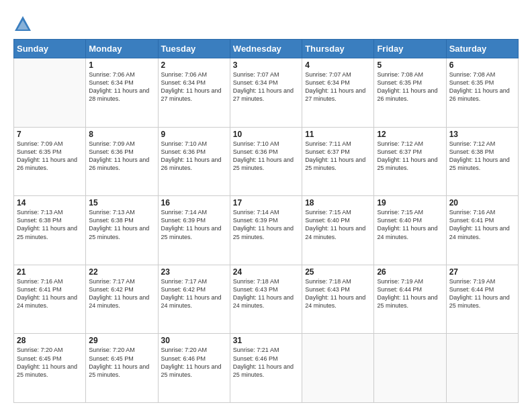  What do you see at coordinates (50, 134) in the screenshot?
I see `day-number: 7` at bounding box center [50, 134].